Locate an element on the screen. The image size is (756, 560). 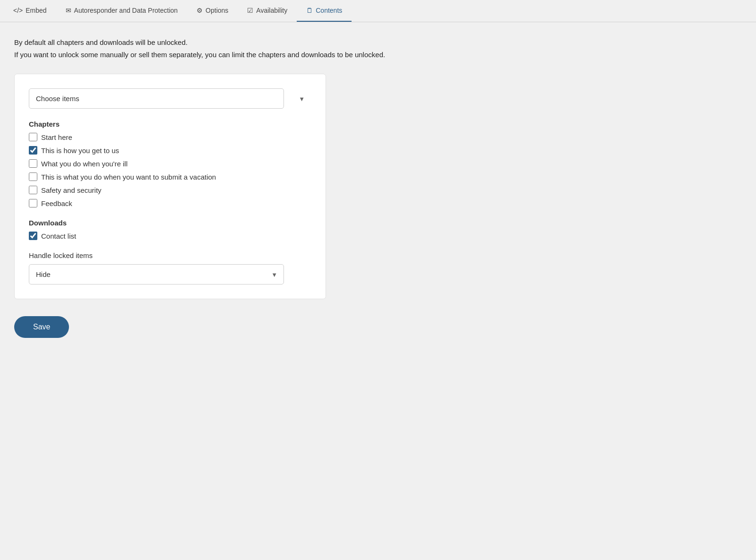
chapter-safety-checkbox is located at coordinates (33, 190).